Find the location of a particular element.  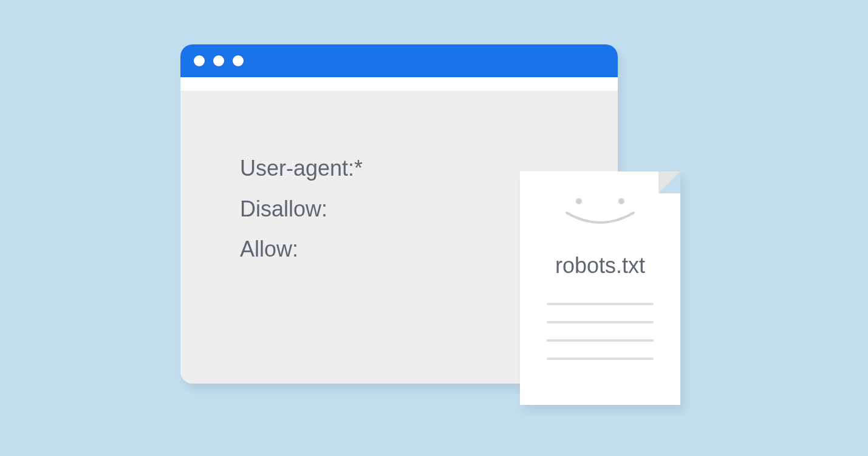

document-page: robots.txt is located at coordinates (600, 288).